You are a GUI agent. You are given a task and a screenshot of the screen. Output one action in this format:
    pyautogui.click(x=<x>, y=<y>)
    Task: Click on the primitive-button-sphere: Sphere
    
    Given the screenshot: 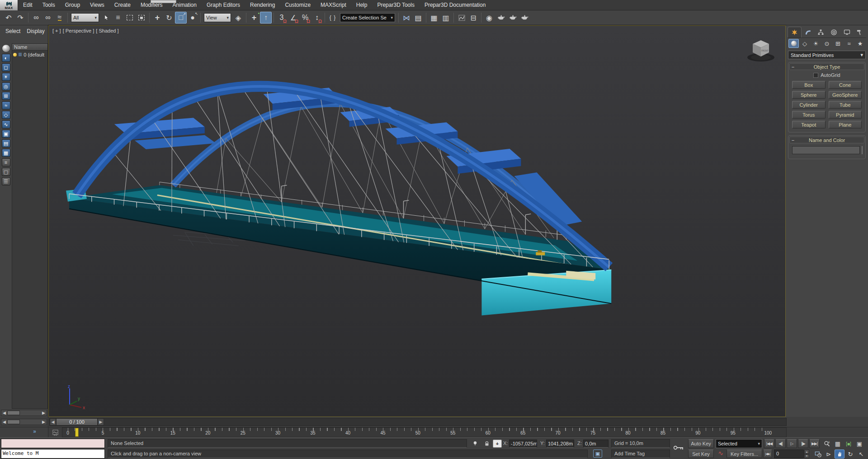 What is the action you would take?
    pyautogui.click(x=809, y=95)
    